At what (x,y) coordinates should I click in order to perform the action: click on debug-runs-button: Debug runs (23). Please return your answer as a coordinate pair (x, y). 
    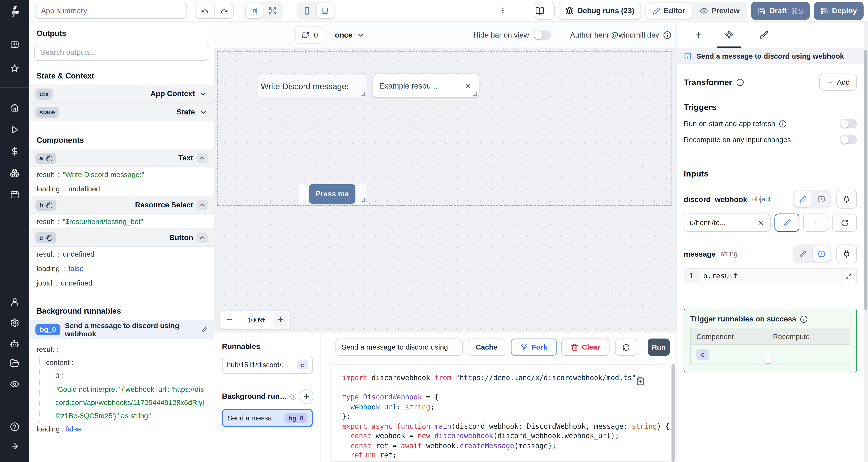
    Looking at the image, I should click on (600, 11).